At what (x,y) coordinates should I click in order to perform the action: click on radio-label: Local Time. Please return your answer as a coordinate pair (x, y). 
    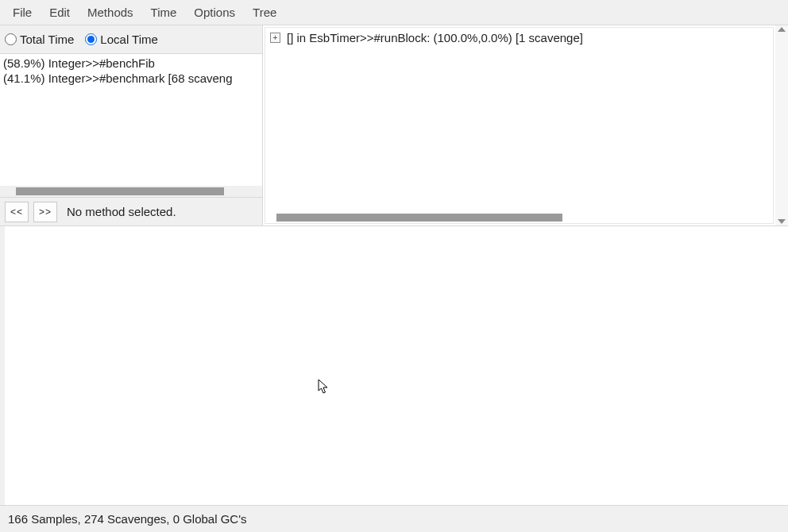
    Looking at the image, I should click on (129, 40).